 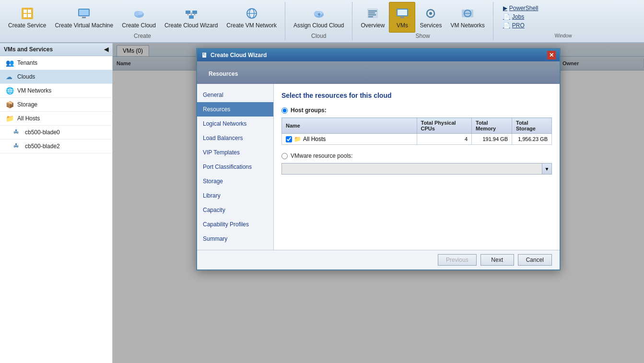 I want to click on nav-resources-label: Resources, so click(x=217, y=109).